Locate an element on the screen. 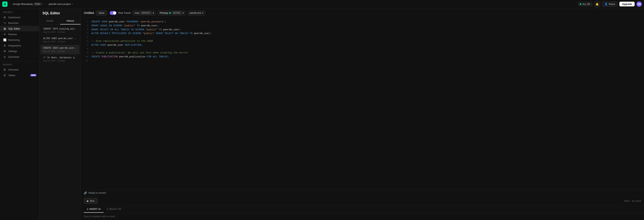  line-content: GRANT USAGE ON SCHEMA "public" TO peerdb… is located at coordinates (366, 26).